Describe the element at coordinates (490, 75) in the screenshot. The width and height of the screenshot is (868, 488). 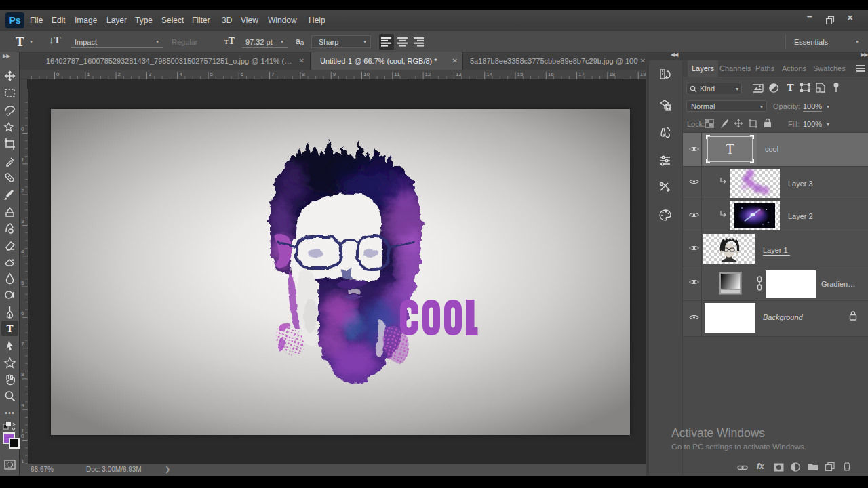
I see `svg-text: 14` at that location.